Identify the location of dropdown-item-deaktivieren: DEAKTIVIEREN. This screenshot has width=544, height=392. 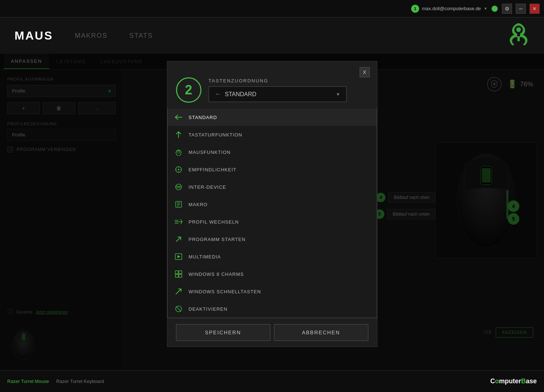
(272, 309).